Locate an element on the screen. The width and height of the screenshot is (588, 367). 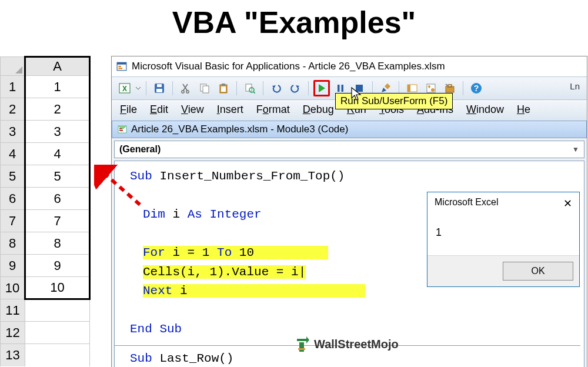
menu-edit: Edit is located at coordinates (159, 109).